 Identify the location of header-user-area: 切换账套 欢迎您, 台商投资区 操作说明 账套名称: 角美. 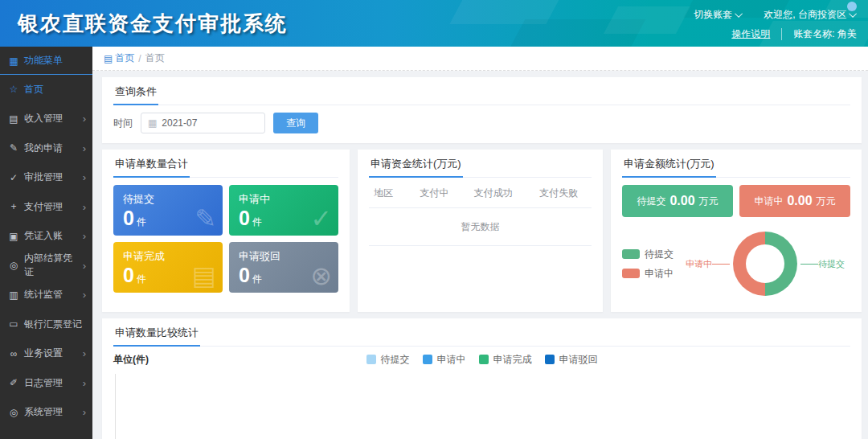
(775, 24).